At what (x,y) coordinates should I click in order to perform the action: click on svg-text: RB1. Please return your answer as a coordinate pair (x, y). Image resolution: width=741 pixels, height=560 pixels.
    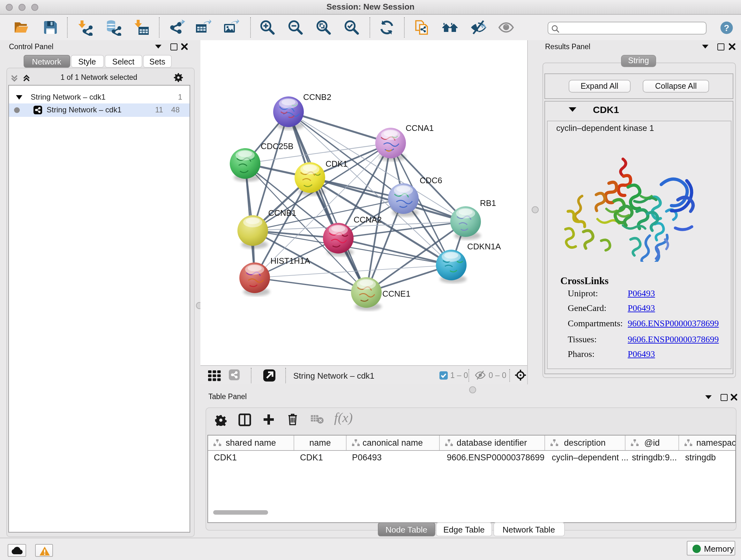
    Looking at the image, I should click on (488, 203).